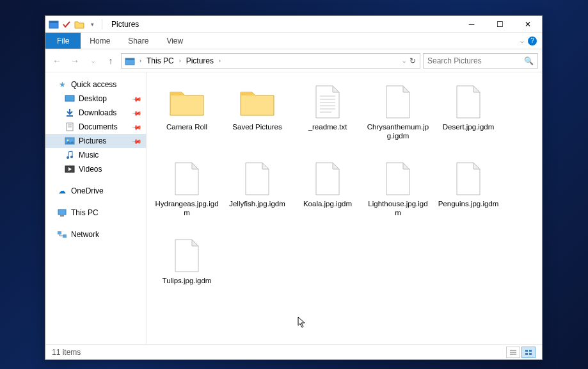 Image resolution: width=588 pixels, height=369 pixels. I want to click on file-item: Koala.jpg.igdm, so click(328, 195).